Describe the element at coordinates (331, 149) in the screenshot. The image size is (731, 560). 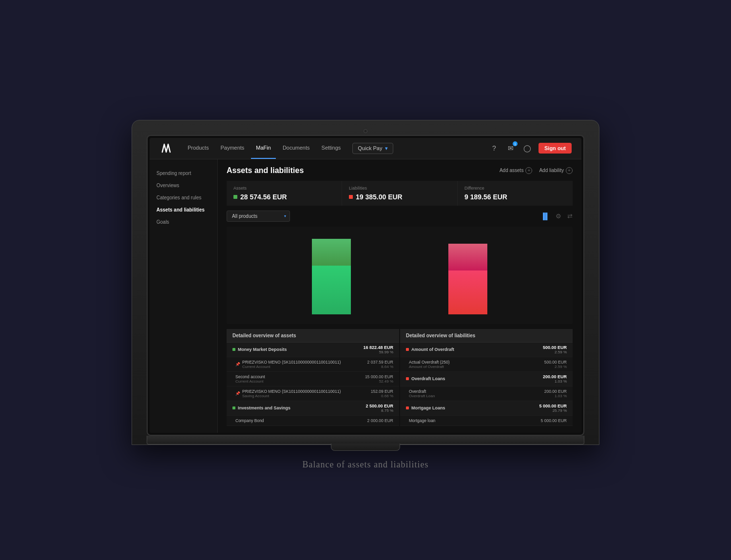
I see `nav-settings: Settings` at that location.